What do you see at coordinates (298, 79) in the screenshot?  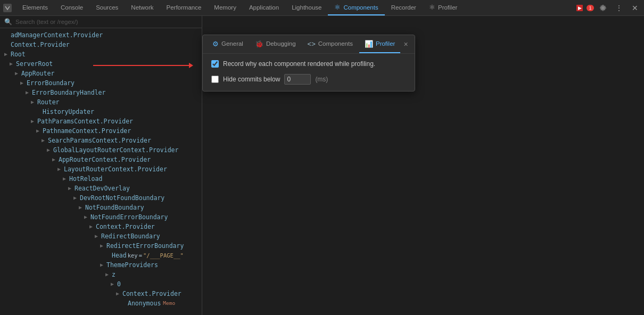 I see `hide-commits-input` at bounding box center [298, 79].